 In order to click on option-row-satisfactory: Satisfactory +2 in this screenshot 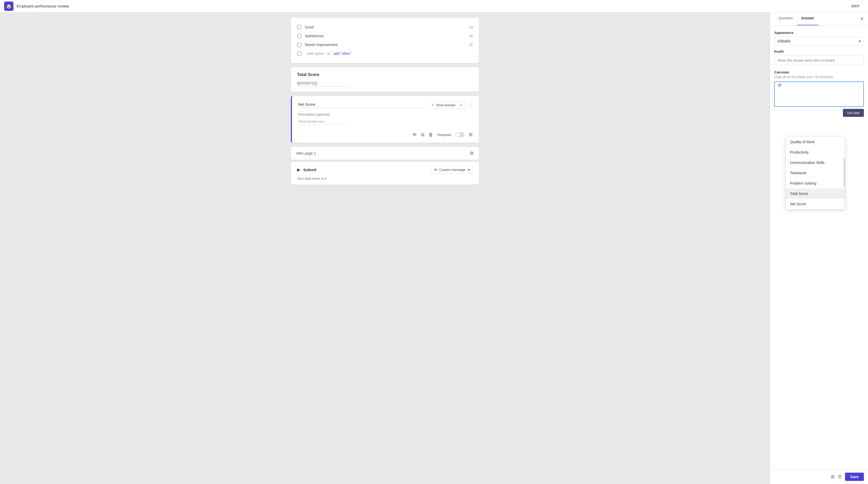, I will do `click(385, 36)`.